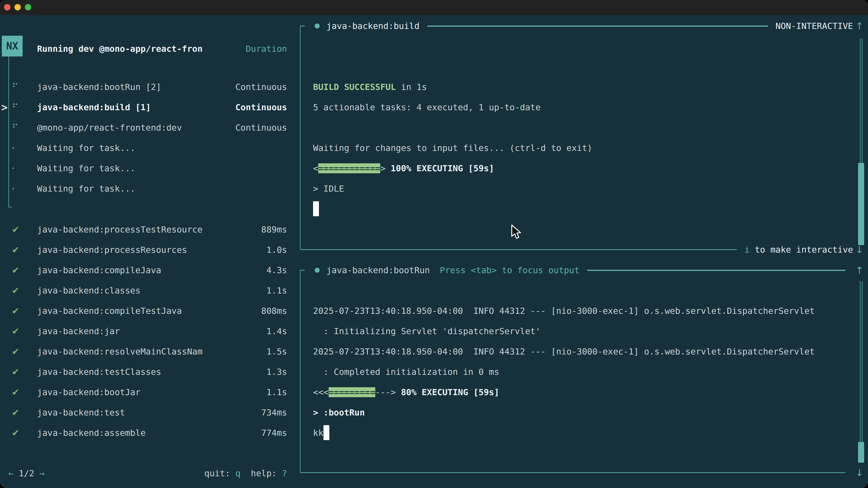 The image size is (868, 488). Describe the element at coordinates (147, 291) in the screenshot. I see `task-row-completed: ✔java-backend:classes1.1s` at that location.